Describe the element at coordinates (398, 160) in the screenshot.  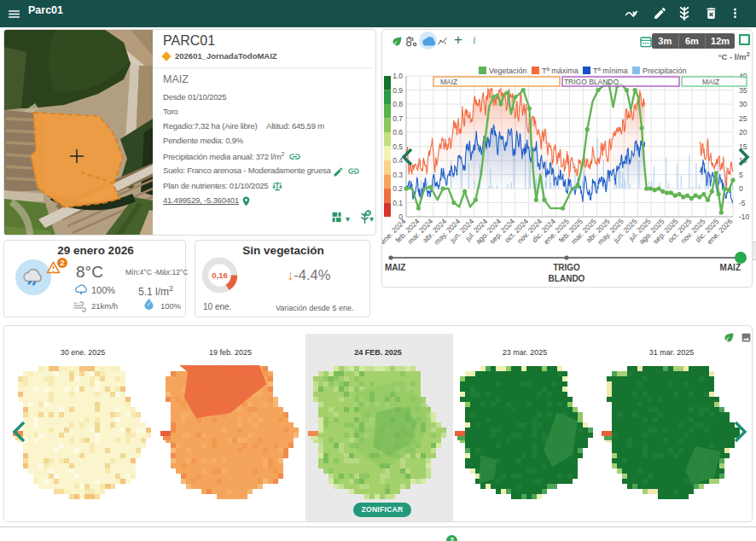
I see `svg-text: 0.4` at that location.